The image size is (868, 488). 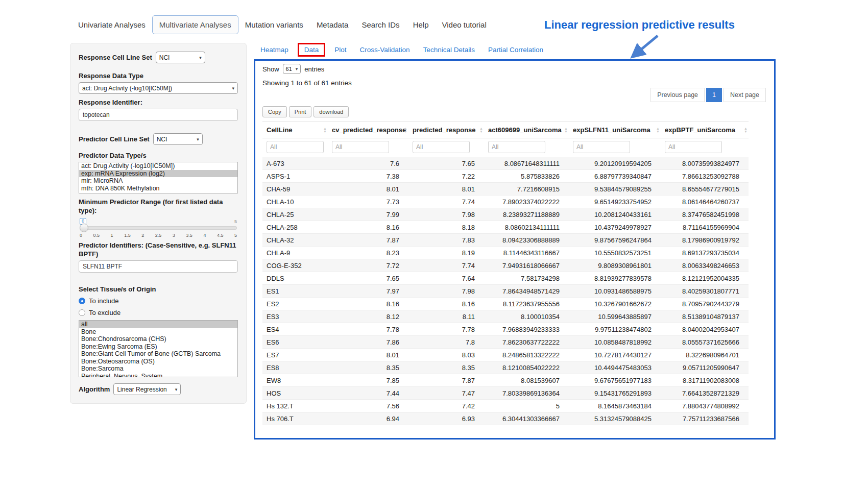 What do you see at coordinates (112, 25) in the screenshot?
I see `nav-item-univariate-analyses: Univariate Analyses` at bounding box center [112, 25].